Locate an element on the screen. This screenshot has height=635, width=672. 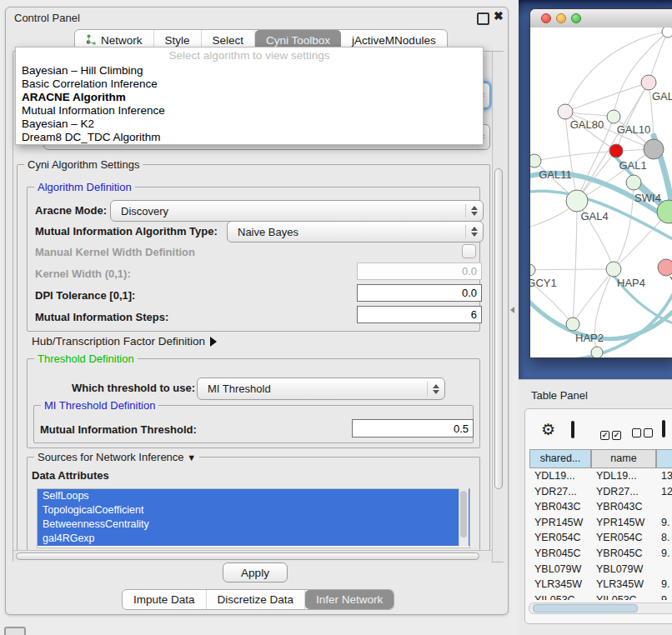
sources-group-title: Sources for Network Inference ▼ is located at coordinates (117, 457).